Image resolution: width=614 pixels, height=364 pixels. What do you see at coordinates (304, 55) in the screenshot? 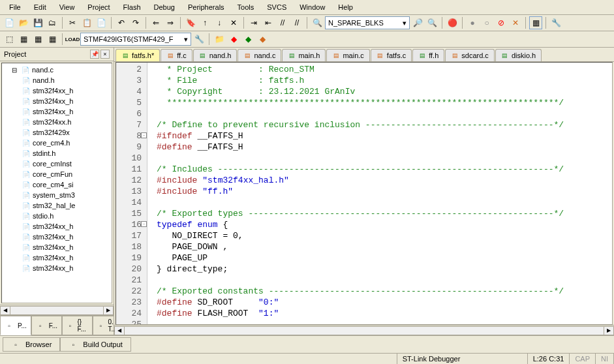
I see `file-tab-mainh: ▤main.h` at bounding box center [304, 55].